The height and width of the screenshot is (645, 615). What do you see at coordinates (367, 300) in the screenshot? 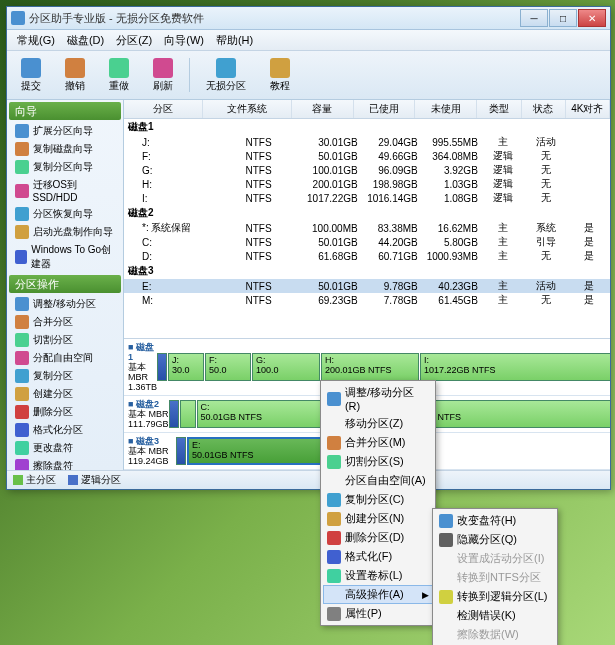
I see `partition-row: M: NTFS 69.23GB 7.78GB 61.45GB 主 无 是` at bounding box center [367, 300].